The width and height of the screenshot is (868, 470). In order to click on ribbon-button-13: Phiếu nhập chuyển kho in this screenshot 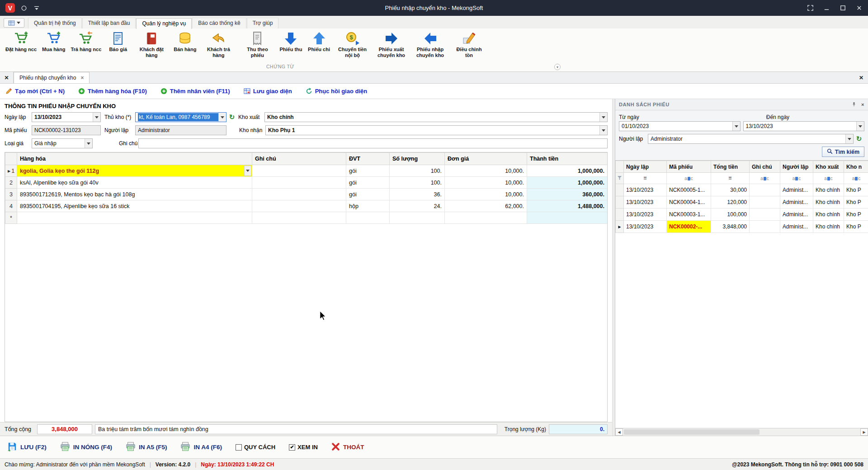, I will do `click(430, 45)`.